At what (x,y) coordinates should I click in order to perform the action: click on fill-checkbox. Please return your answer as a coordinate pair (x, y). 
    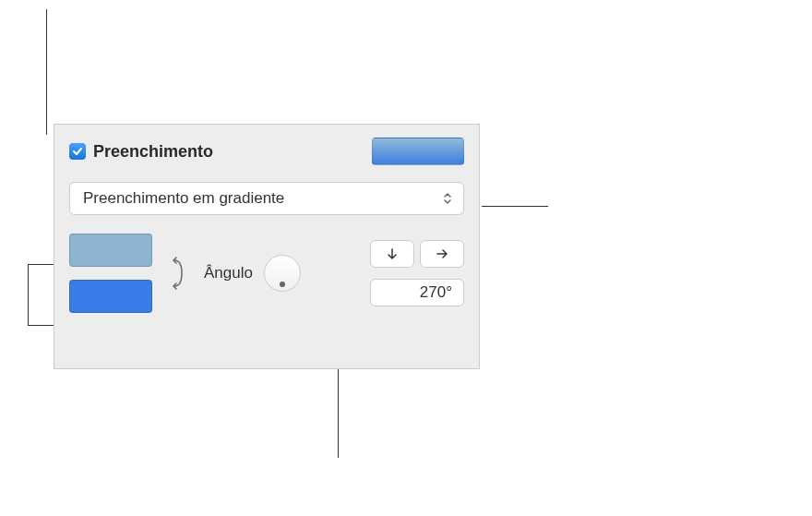
    Looking at the image, I should click on (78, 151).